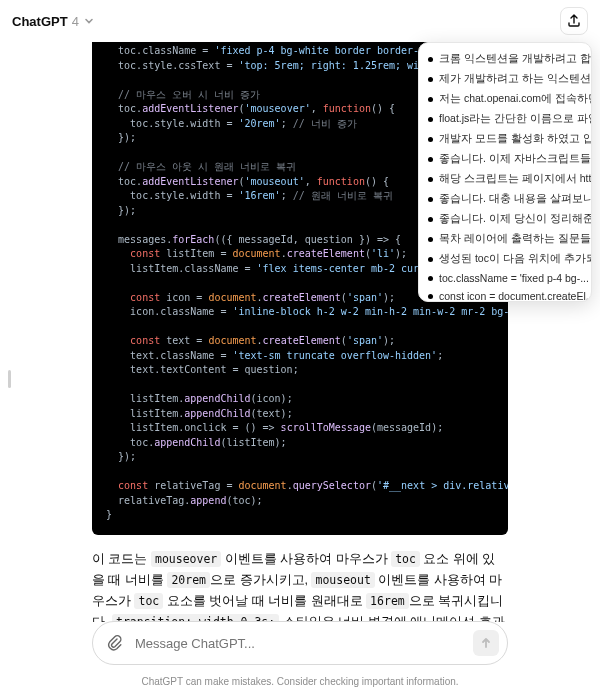 Image resolution: width=600 pixels, height=695 pixels. I want to click on toc-item: float.js라는 간단한 이름으로 파일을..., so click(505, 119).